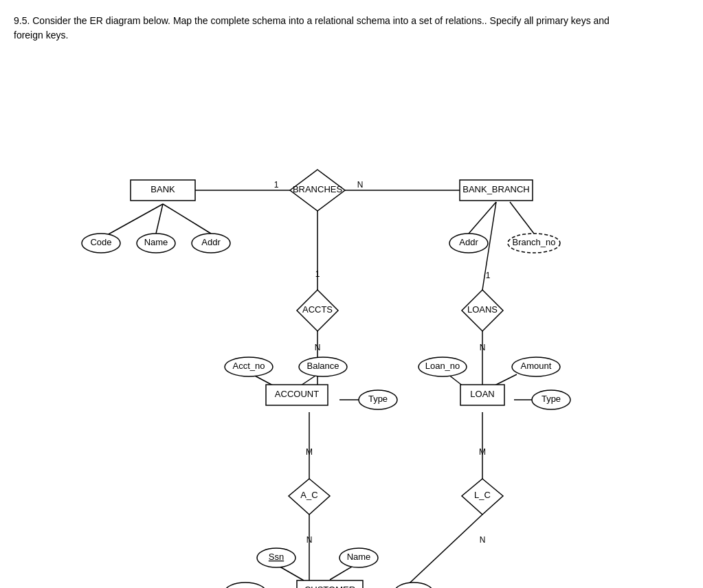  Describe the element at coordinates (309, 540) in the screenshot. I see `card-ac-bottom-n: N` at that location.